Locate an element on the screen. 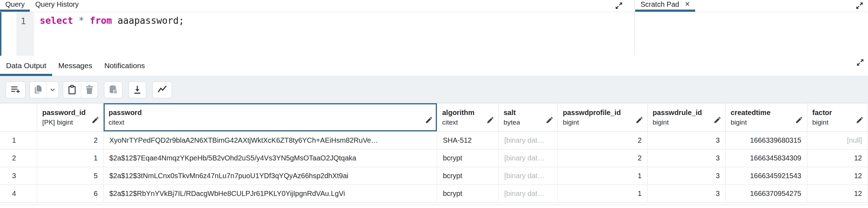  cell-password: $2a$12$3tNmLCnx0sTkvMn6z47nLu7n7puoU1YDf… is located at coordinates (270, 176).